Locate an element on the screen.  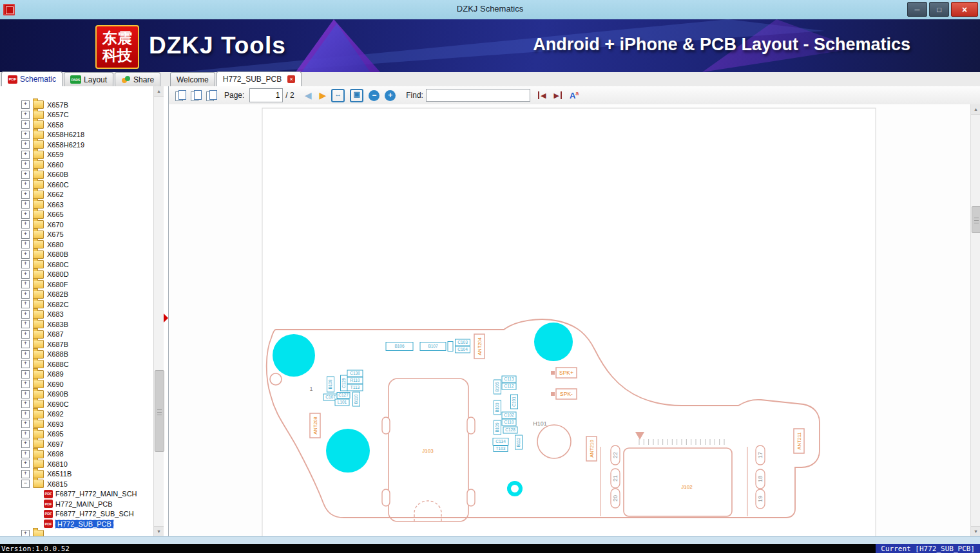
tree-folder-X682B: +X682B is located at coordinates (77, 295).